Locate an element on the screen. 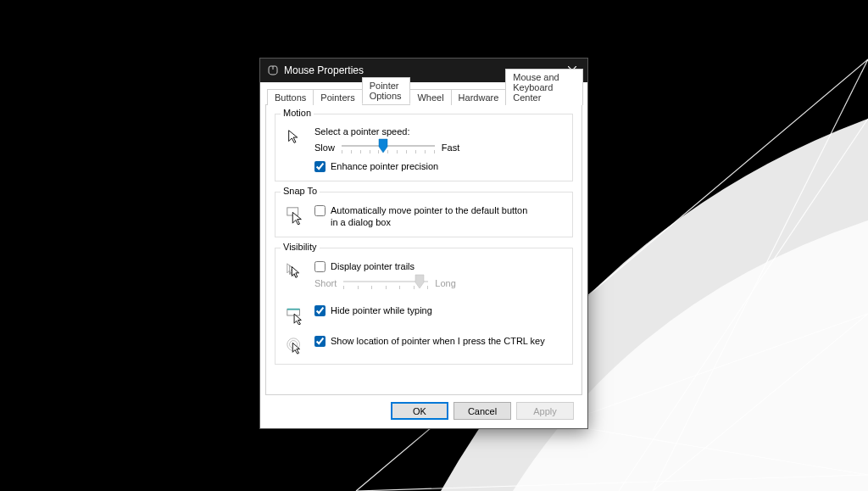  group-snap-to: Snap To Automatically move pointer to th… is located at coordinates (424, 215).